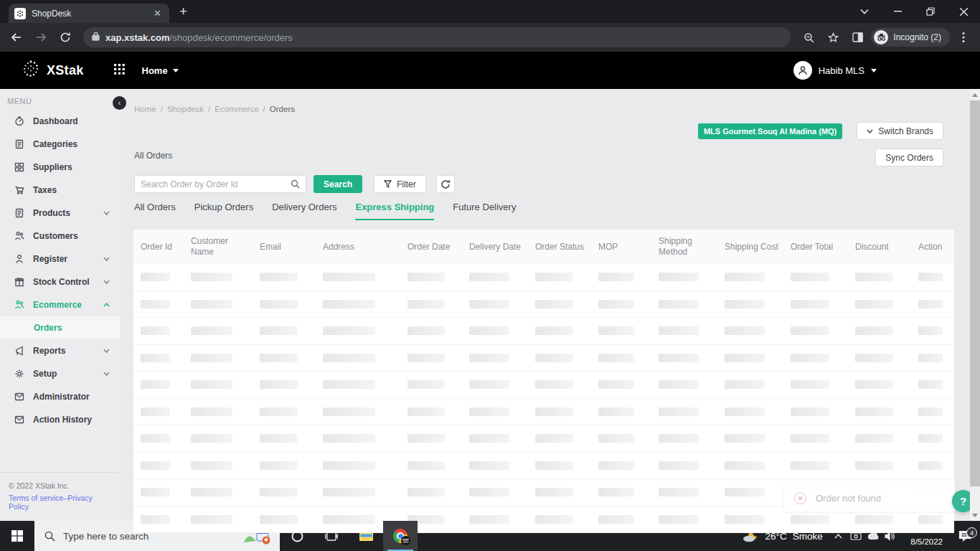  Describe the element at coordinates (215, 184) in the screenshot. I see `search-input` at that location.